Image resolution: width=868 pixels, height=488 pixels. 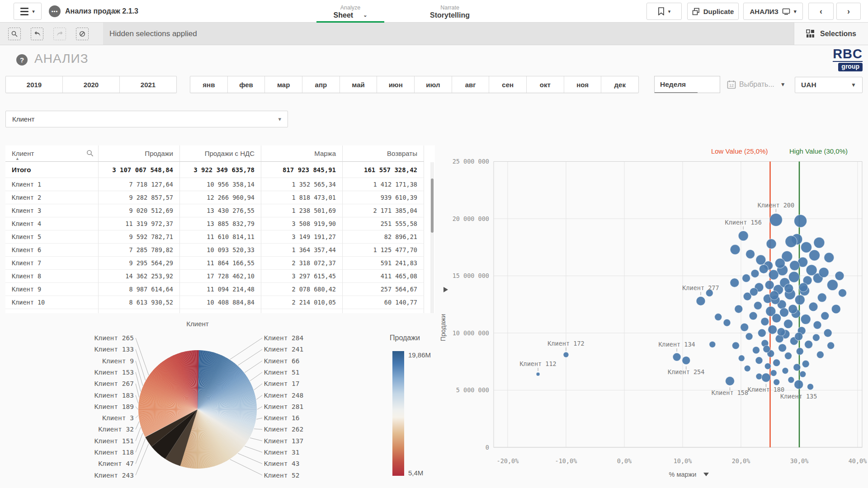 I want to click on scatter-bubble-Клиент 158, so click(x=730, y=381).